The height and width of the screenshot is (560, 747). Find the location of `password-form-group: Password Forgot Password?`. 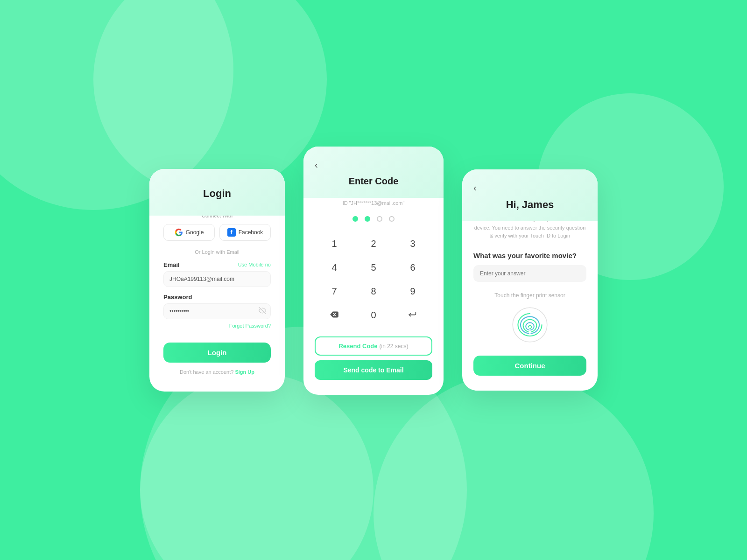

password-form-group: Password Forgot Password? is located at coordinates (217, 312).